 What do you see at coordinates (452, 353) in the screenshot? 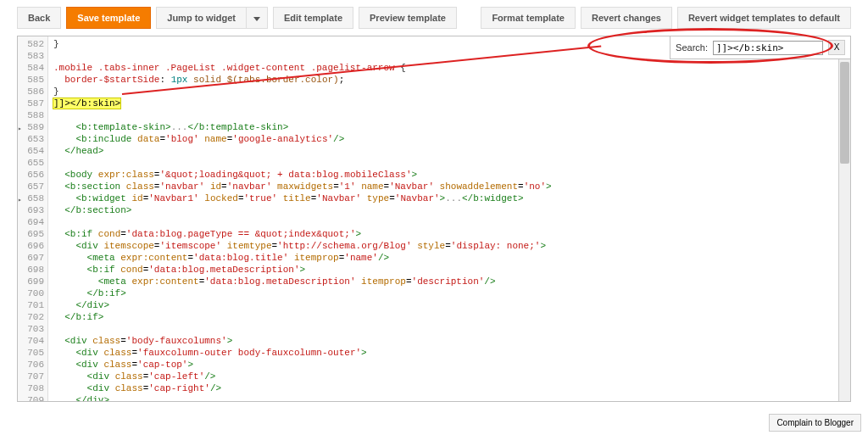
I see `code-line: <div class='fauxcolumn-outer body-fauxco…` at bounding box center [452, 353].